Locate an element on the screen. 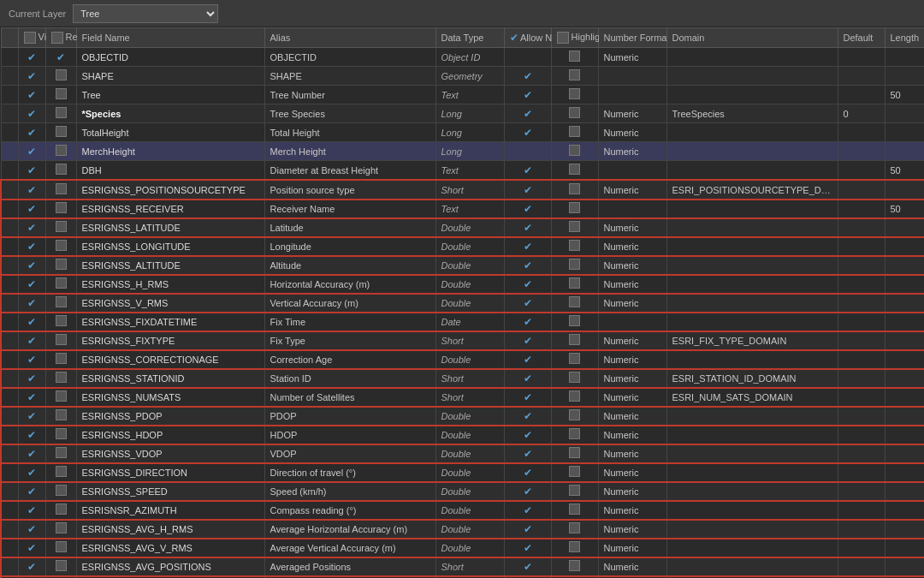  highlight-header-checkbox is located at coordinates (563, 38).